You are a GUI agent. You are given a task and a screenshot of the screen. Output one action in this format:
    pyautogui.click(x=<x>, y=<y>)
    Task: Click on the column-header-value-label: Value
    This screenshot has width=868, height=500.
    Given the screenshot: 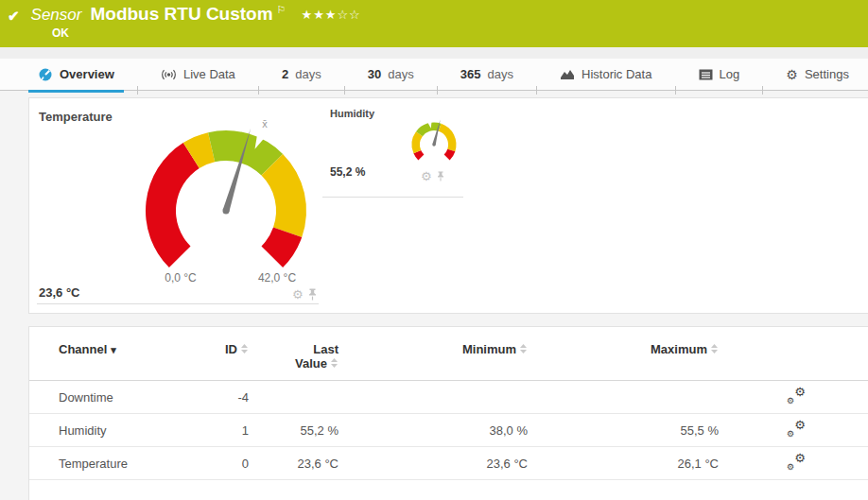 What is the action you would take?
    pyautogui.click(x=311, y=363)
    